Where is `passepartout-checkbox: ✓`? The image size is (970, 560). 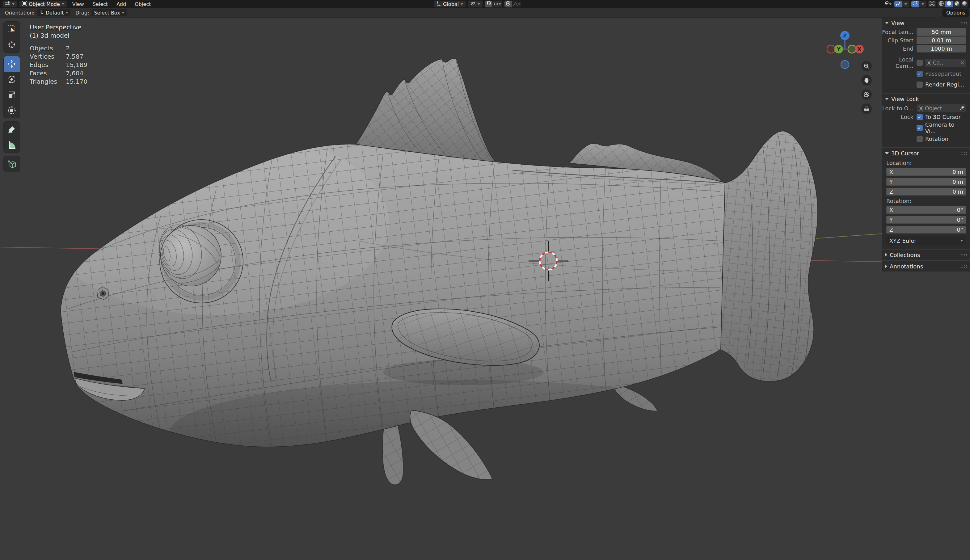 passepartout-checkbox: ✓ is located at coordinates (920, 74).